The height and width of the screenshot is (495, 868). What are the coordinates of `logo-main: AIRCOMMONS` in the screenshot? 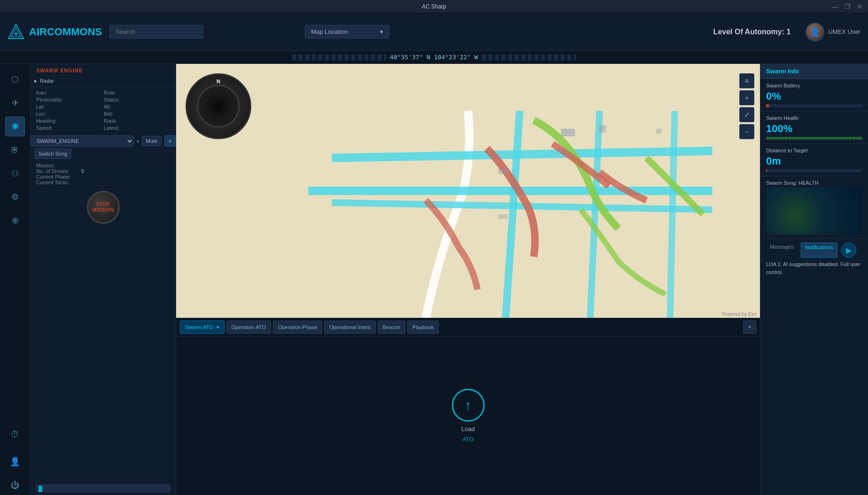 It's located at (66, 32).